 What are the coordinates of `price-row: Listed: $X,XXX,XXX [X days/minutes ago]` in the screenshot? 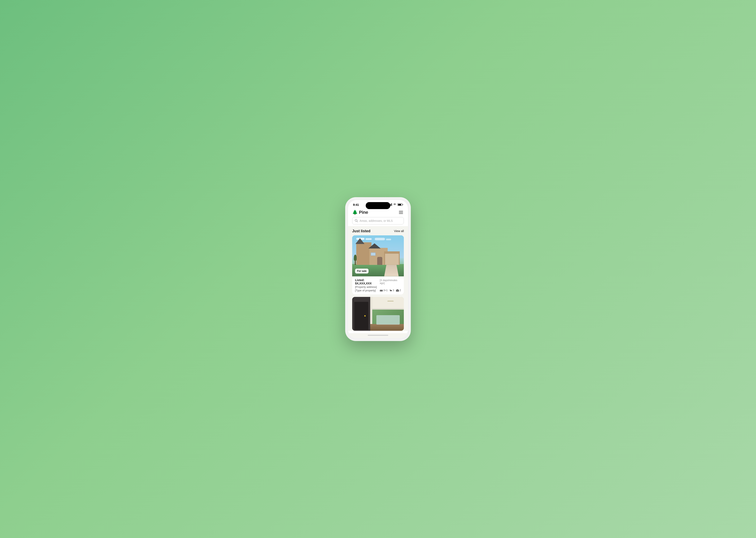 It's located at (378, 282).